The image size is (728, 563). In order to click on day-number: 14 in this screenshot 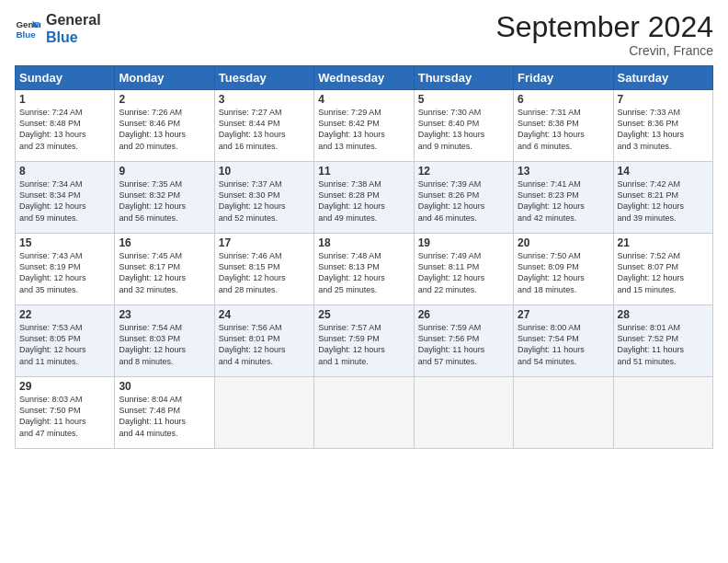, I will do `click(664, 171)`.